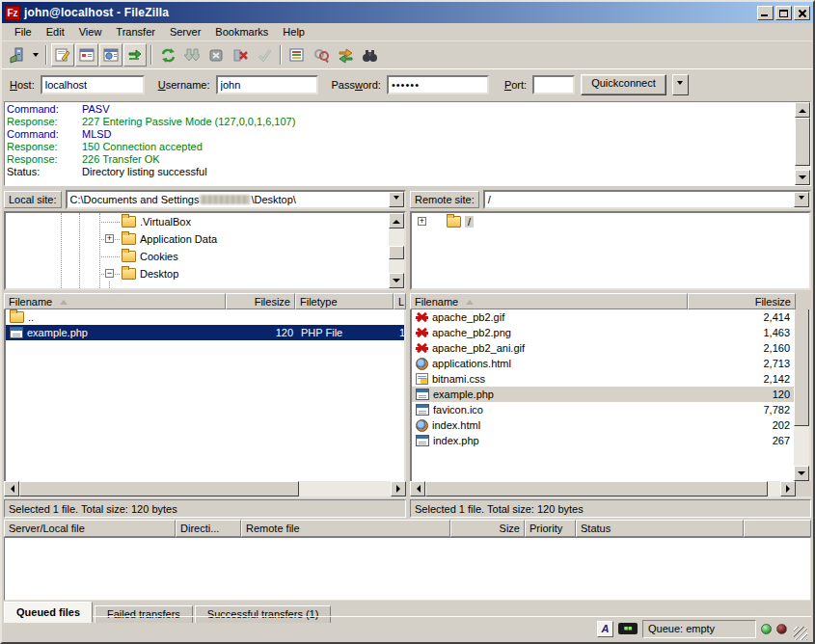  What do you see at coordinates (603, 222) in the screenshot?
I see `tree-item-root: + /` at bounding box center [603, 222].